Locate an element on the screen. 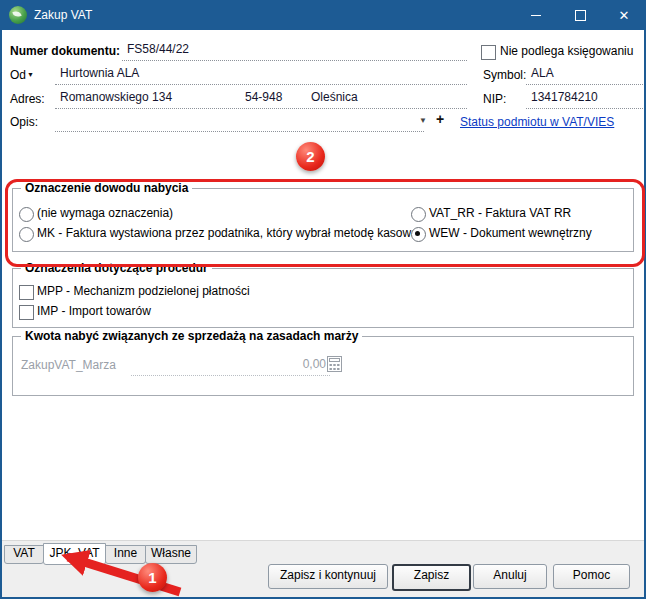 Image resolution: width=646 pixels, height=599 pixels. opis-field is located at coordinates (240, 122).